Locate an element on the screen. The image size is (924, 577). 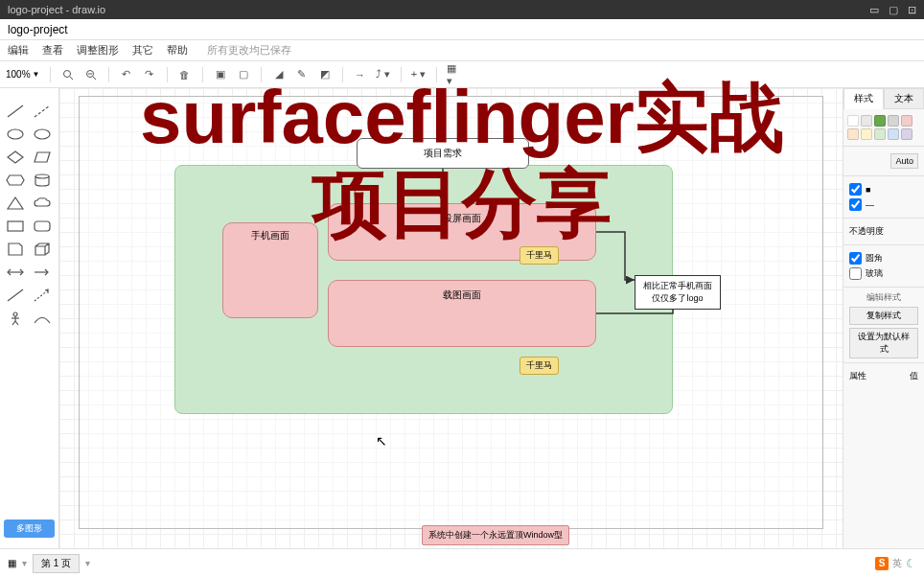
color-swatches is located at coordinates (884, 127).